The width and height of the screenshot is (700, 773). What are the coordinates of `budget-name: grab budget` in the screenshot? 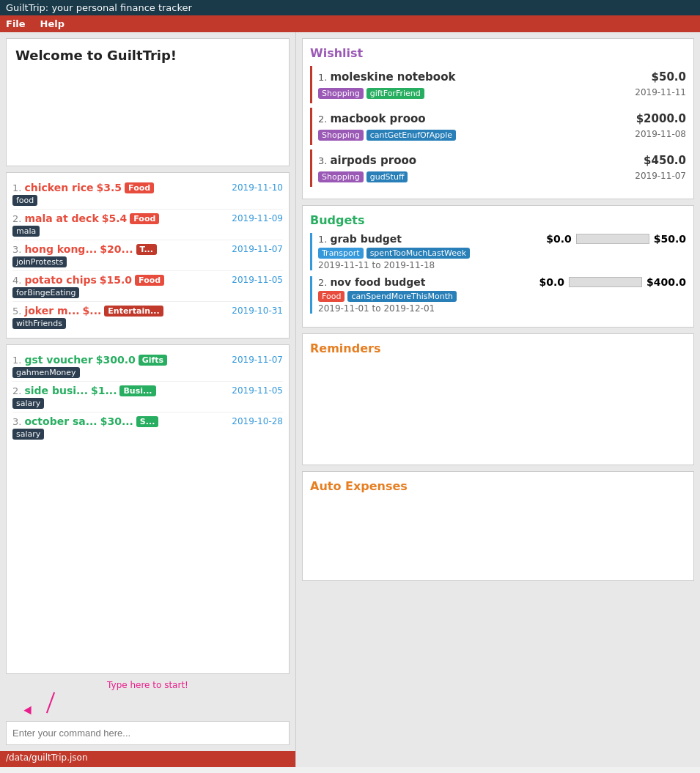 It's located at (366, 239).